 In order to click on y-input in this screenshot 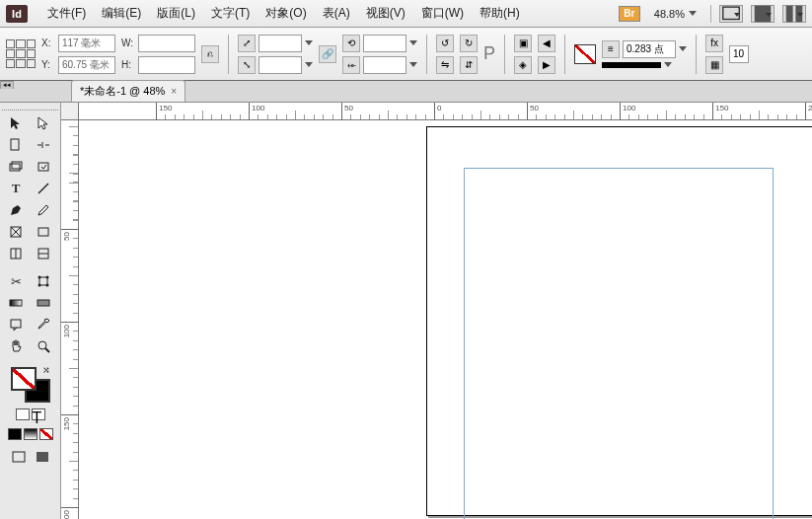, I will do `click(87, 65)`.